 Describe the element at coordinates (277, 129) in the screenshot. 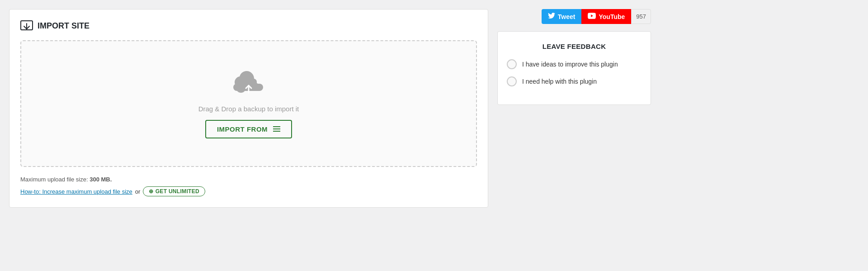

I see `hamburger-icon` at that location.